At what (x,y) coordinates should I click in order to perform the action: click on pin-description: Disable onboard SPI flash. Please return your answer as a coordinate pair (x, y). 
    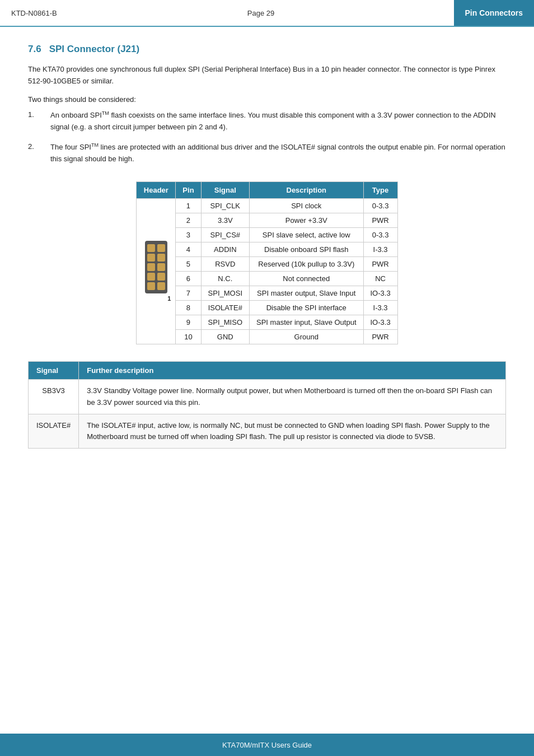
    Looking at the image, I should click on (307, 250).